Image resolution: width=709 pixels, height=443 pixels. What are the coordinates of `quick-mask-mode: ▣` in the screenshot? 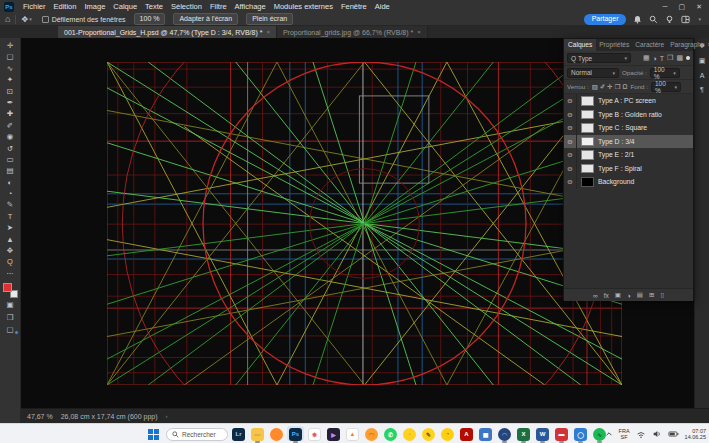 It's located at (10, 304).